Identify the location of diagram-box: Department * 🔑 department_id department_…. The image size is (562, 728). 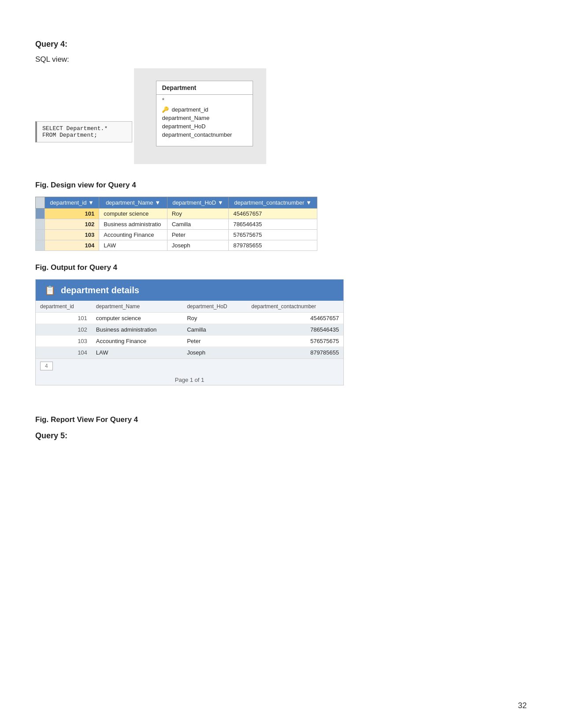
(205, 114).